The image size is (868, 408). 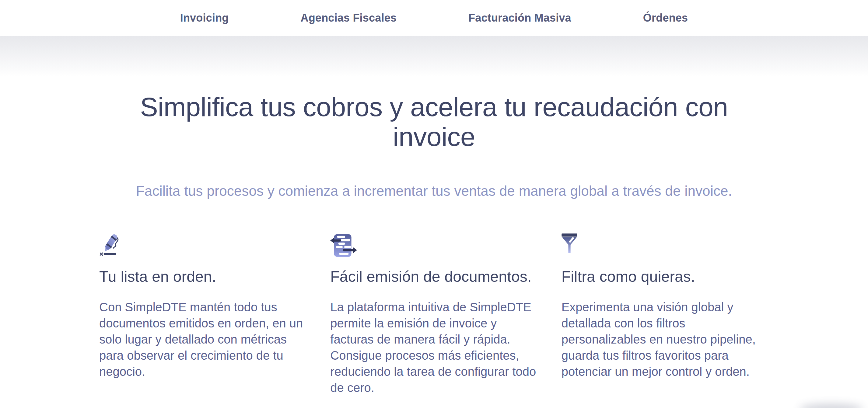 What do you see at coordinates (434, 107) in the screenshot?
I see `hero-title-line-1: Simplifica tus cobros y acelera tu recau…` at bounding box center [434, 107].